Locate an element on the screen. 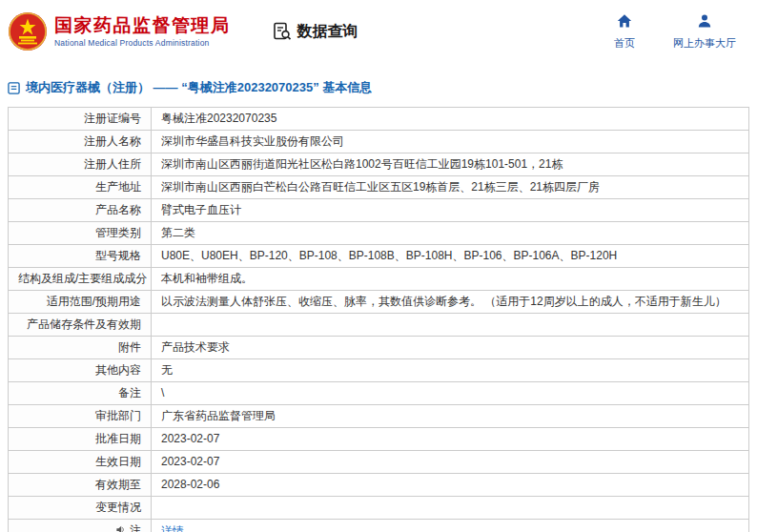 The width and height of the screenshot is (757, 532). page-title: 境内医疗器械（注册） —— “粤械注准20232070235” 基本信息 is located at coordinates (198, 88).